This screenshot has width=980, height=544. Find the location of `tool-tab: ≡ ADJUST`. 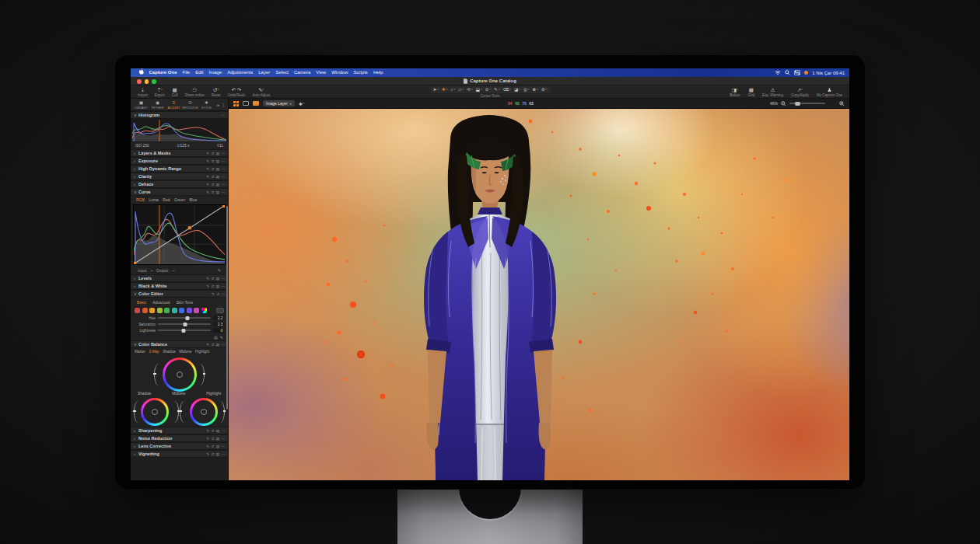

tool-tab: ≡ ADJUST is located at coordinates (174, 105).